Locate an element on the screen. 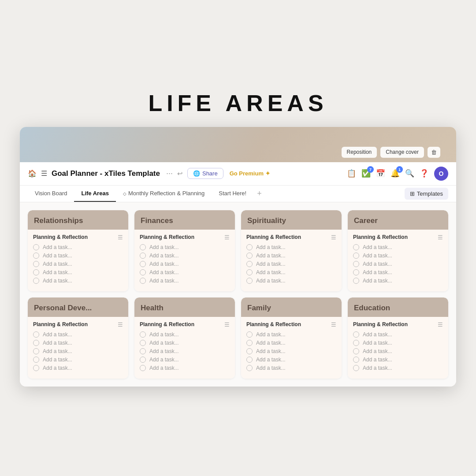 The image size is (476, 476). tab-life-areas: Life Areas is located at coordinates (95, 194).